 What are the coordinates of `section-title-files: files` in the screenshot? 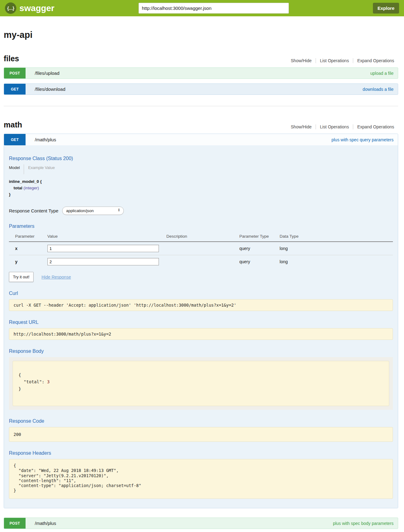 It's located at (11, 58).